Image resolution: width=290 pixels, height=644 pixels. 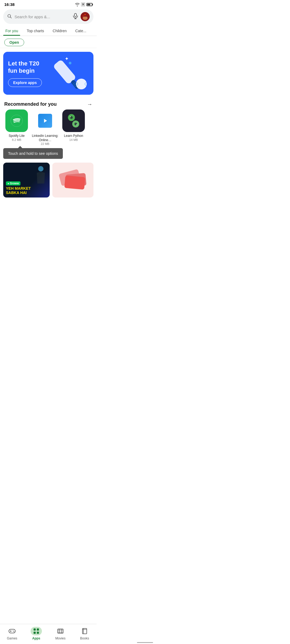 I want to click on app-name-python: Learn Python, so click(x=74, y=136).